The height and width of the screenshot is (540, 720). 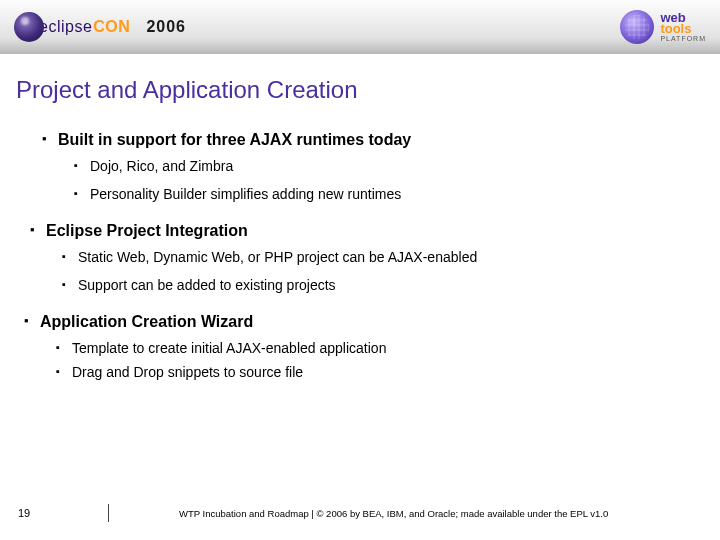 What do you see at coordinates (394, 514) in the screenshot?
I see `footer-text: WTP Incubation and Roadmap | © 2006 by B…` at bounding box center [394, 514].